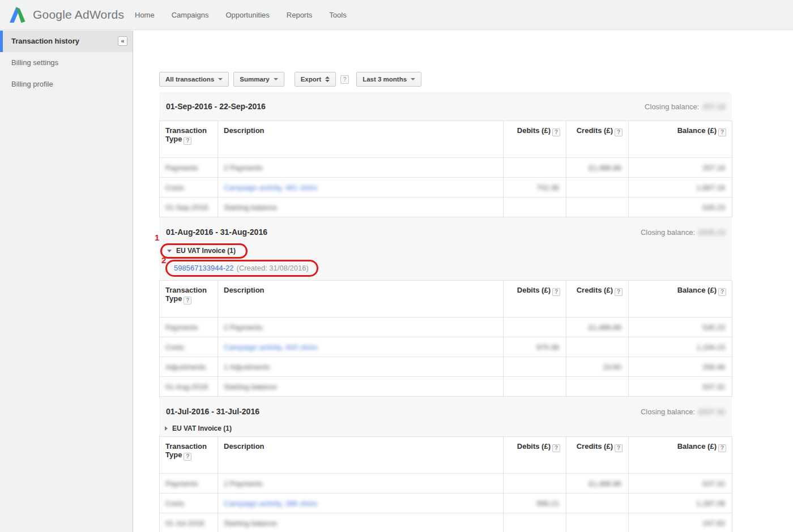  What do you see at coordinates (315, 79) in the screenshot?
I see `export-button: Export` at bounding box center [315, 79].